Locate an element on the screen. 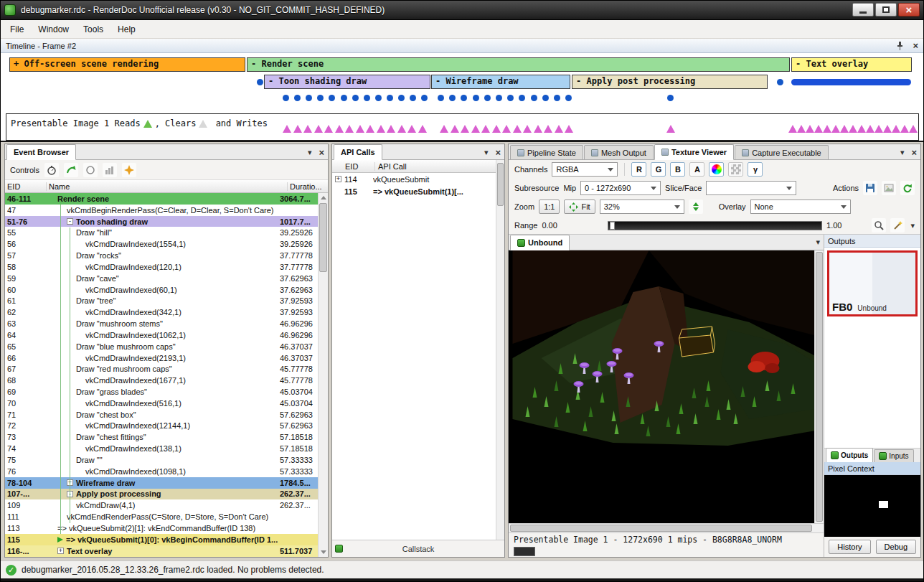 The height and width of the screenshot is (582, 924). pixel-context-view is located at coordinates (872, 506).